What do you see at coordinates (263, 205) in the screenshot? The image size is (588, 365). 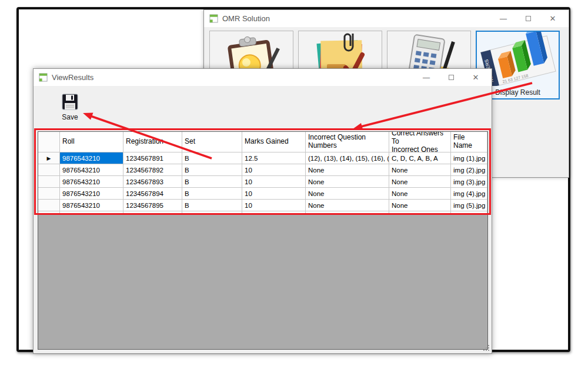 I see `grid-row: 98765432101234567895B10NoneNoneimg (5).j…` at bounding box center [263, 205].